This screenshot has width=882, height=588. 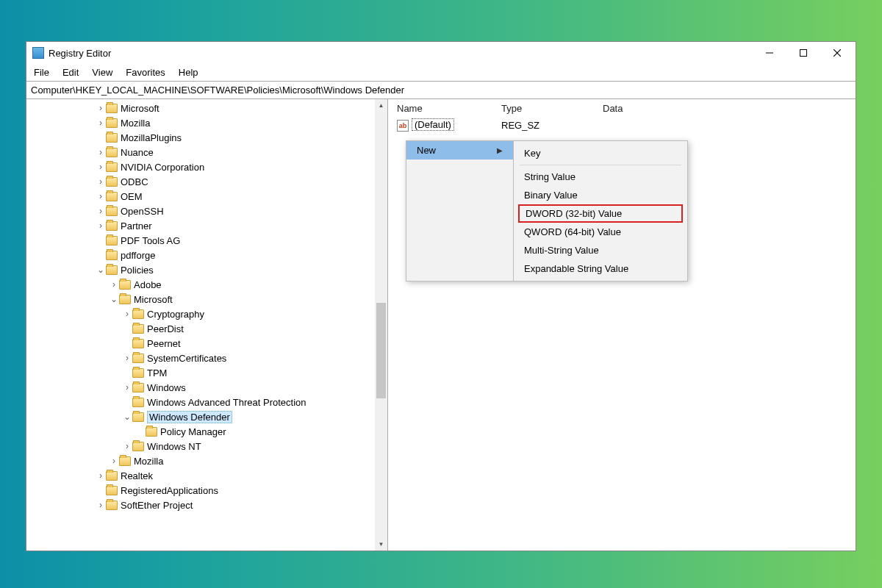 I want to click on tree-node-label: Microsoft, so click(x=140, y=109).